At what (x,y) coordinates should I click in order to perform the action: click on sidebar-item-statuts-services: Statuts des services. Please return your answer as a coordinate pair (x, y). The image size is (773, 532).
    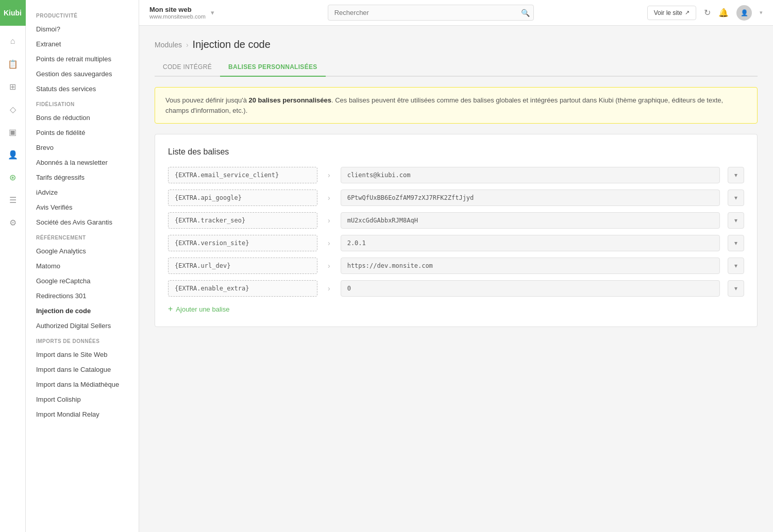
    Looking at the image, I should click on (82, 89).